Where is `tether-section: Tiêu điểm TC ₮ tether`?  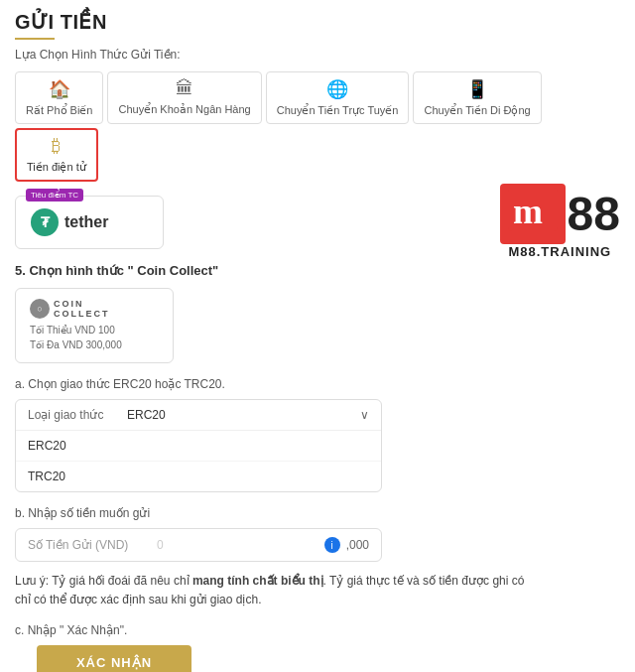 tether-section: Tiêu điểm TC ₮ tether is located at coordinates (89, 222).